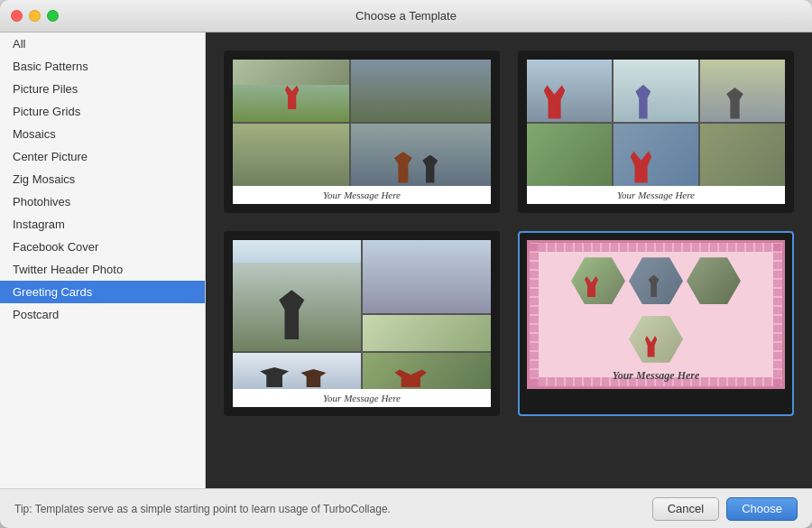 The height and width of the screenshot is (528, 812). Describe the element at coordinates (362, 132) in the screenshot. I see `template-card-1: Your Message Here` at that location.